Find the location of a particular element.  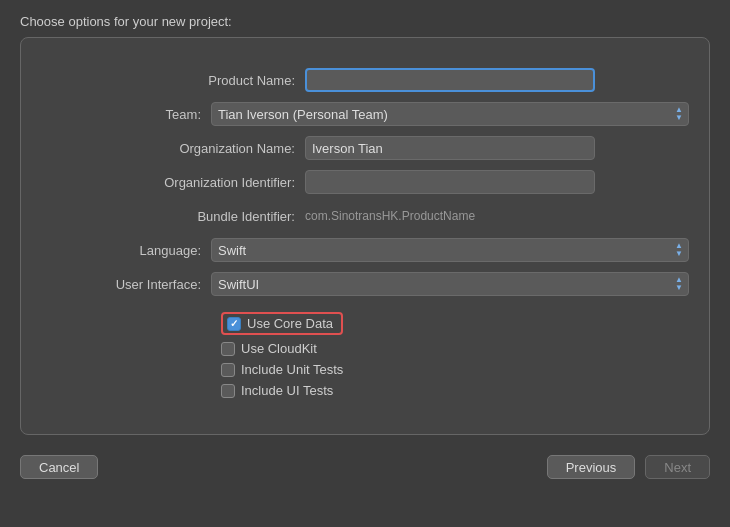

org-id-control is located at coordinates (450, 182).